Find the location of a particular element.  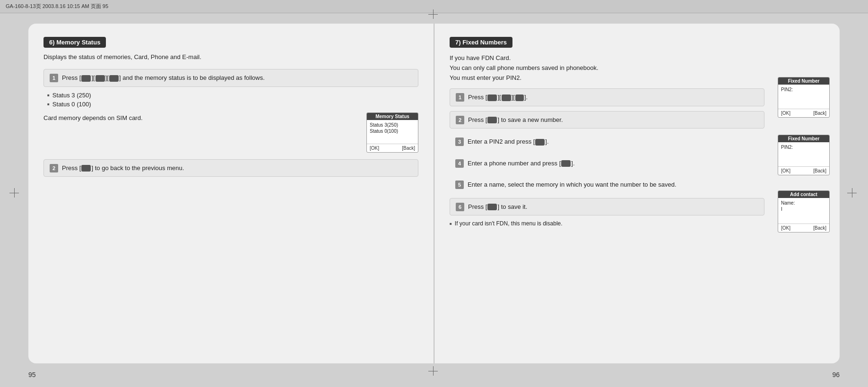

ac-screen-back: [Back] is located at coordinates (820, 228).